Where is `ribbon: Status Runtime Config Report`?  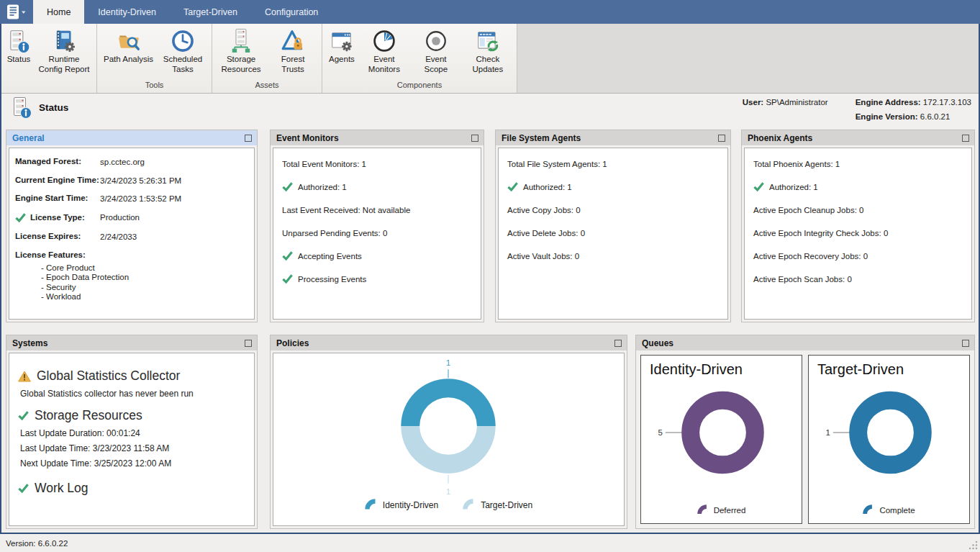
ribbon: Status Runtime Config Report is located at coordinates (490, 59).